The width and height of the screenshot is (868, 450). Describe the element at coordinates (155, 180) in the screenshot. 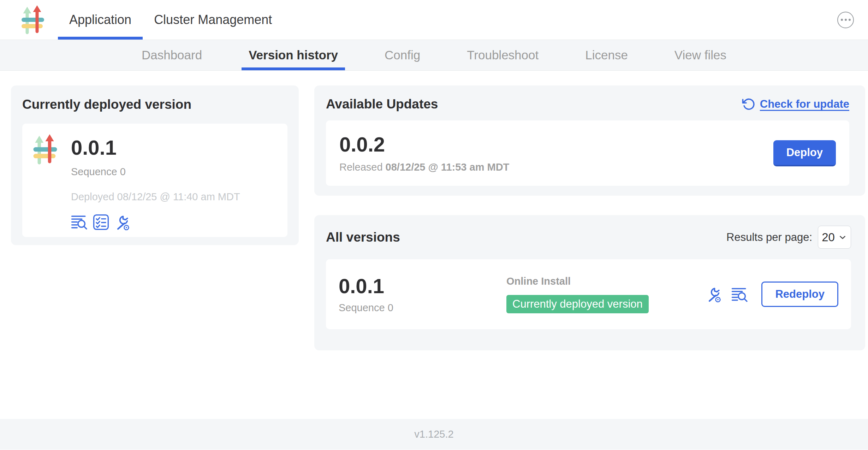

I see `deployed-version-detail: 0.0.1 Sequence 0 Deployed 08/12/25 @ 11:…` at that location.